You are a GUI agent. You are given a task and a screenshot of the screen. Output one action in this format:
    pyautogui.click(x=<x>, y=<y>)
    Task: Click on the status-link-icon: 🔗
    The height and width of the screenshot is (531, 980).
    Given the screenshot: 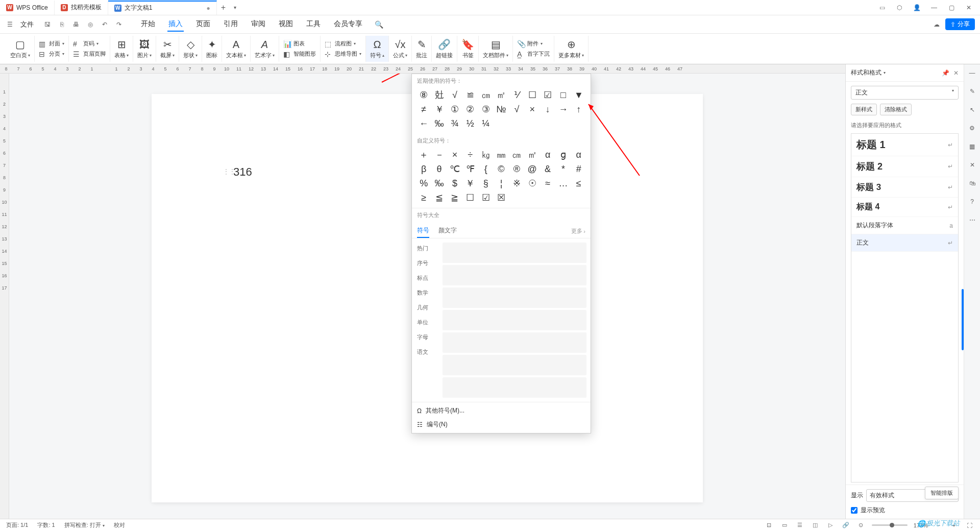 What is the action you would take?
    pyautogui.click(x=846, y=525)
    